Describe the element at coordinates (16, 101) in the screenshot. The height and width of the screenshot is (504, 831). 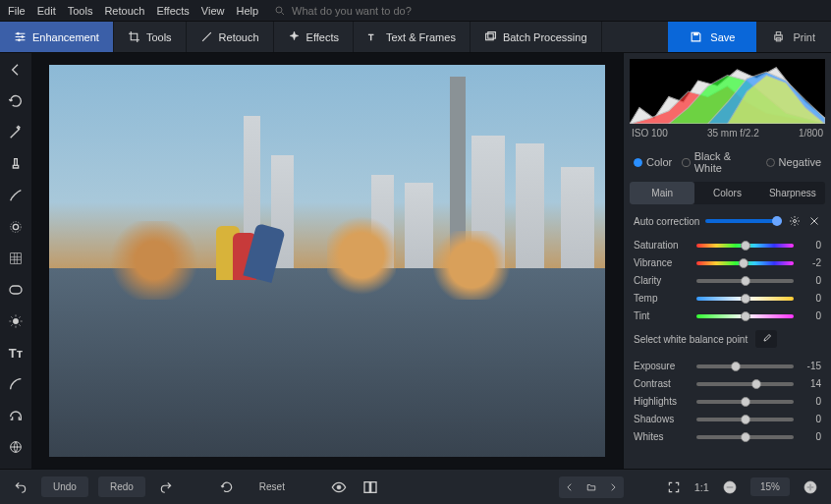
I see `rotate-icon` at that location.